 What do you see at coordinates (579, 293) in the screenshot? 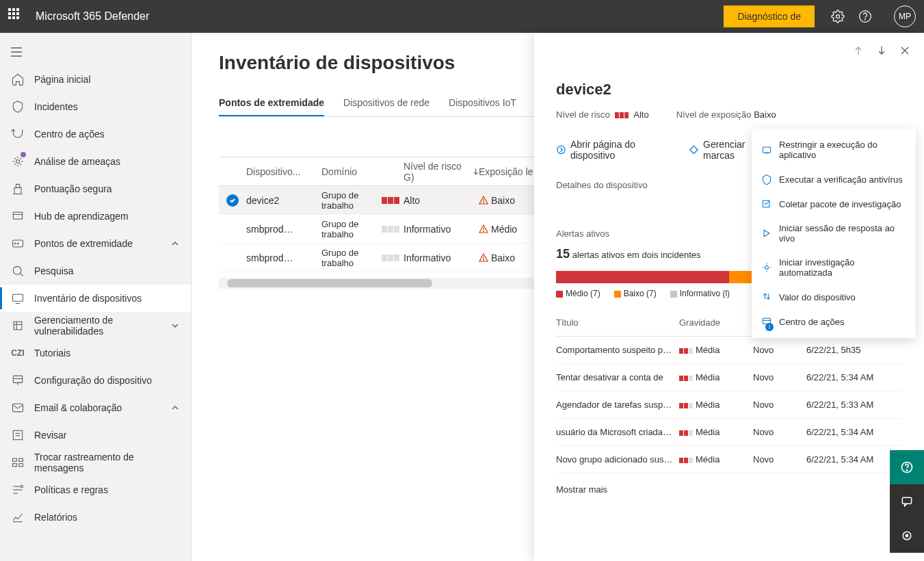
I see `legend-medium: Médio (7)` at bounding box center [579, 293].